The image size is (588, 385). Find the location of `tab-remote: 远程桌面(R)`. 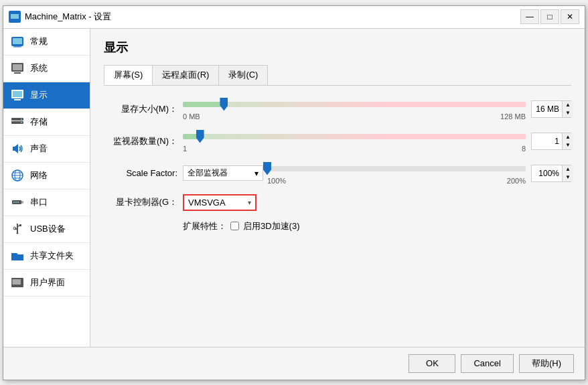

tab-remote: 远程桌面(R) is located at coordinates (186, 75).